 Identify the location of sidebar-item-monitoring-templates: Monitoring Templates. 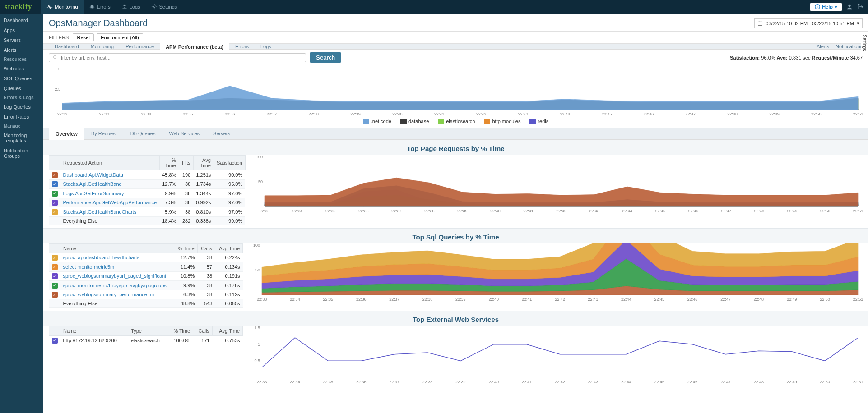
(22, 138).